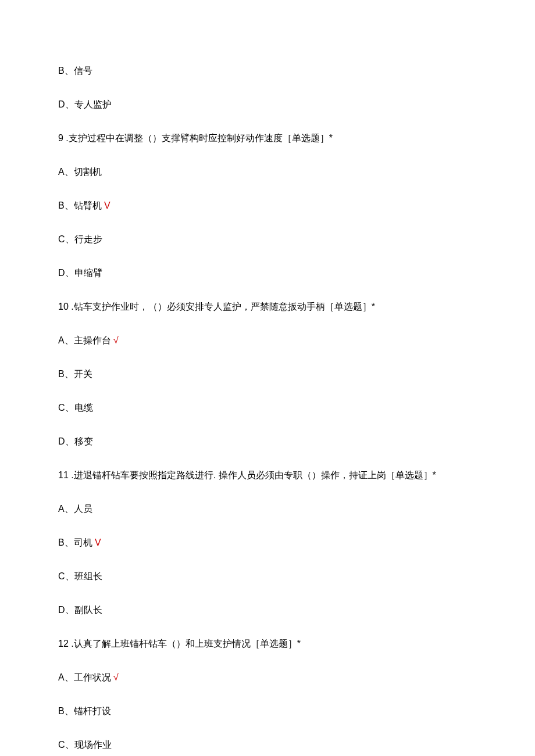  I want to click on q10-option-a: A、主操作台 √, so click(268, 341).